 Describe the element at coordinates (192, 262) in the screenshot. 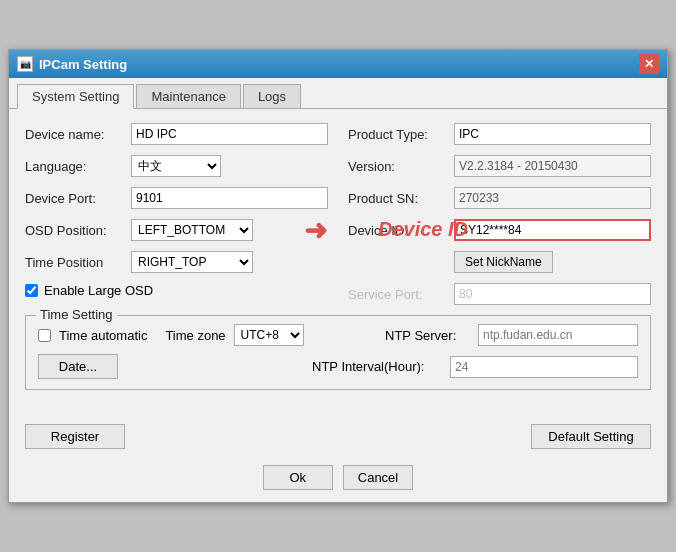

I see `time-position-select: RIGHT_TOP RIGHT_BOTTOM LEFT_TOP LEFT_BOT…` at that location.